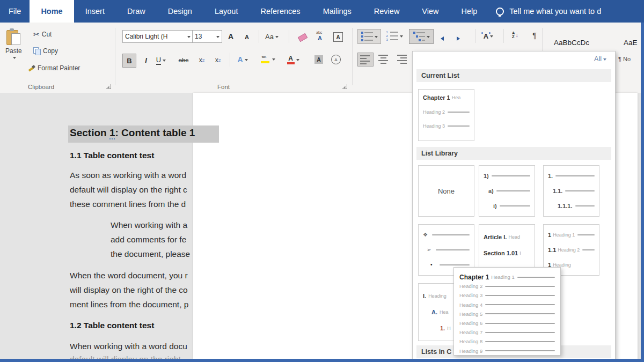  What do you see at coordinates (129, 276) in the screenshot?
I see `doc-paragraph-line: When the word document, you r` at bounding box center [129, 276].